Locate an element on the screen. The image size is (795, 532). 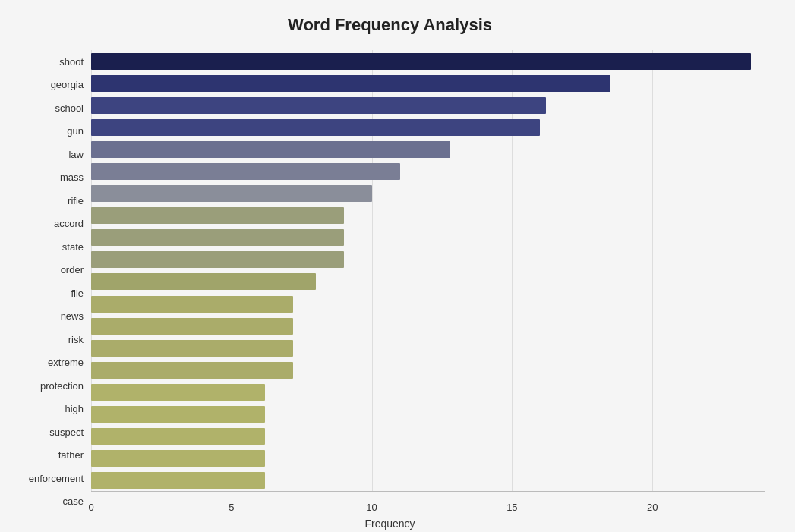
y-label-law: law is located at coordinates (49, 154).